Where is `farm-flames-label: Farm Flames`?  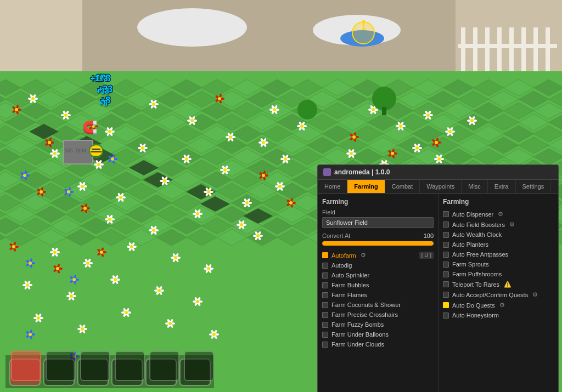 farm-flames-label: Farm Flames is located at coordinates (349, 295).